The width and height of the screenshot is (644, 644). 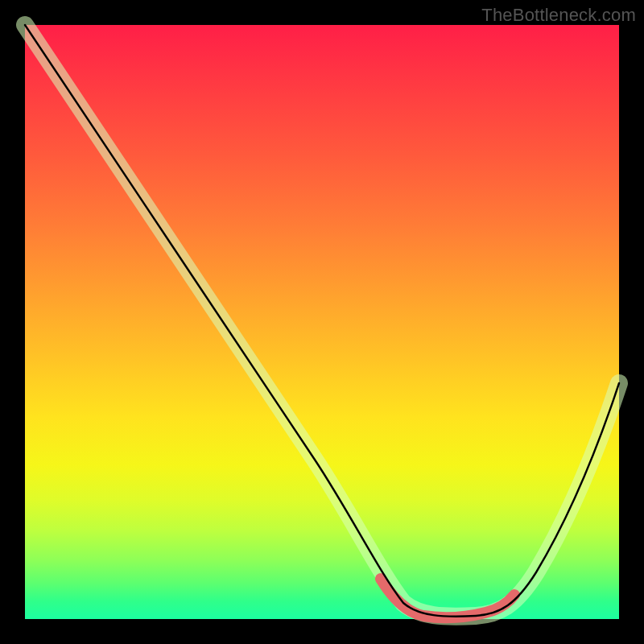 What do you see at coordinates (559, 15) in the screenshot?
I see `watermark-text: TheBottleneck.com` at bounding box center [559, 15].